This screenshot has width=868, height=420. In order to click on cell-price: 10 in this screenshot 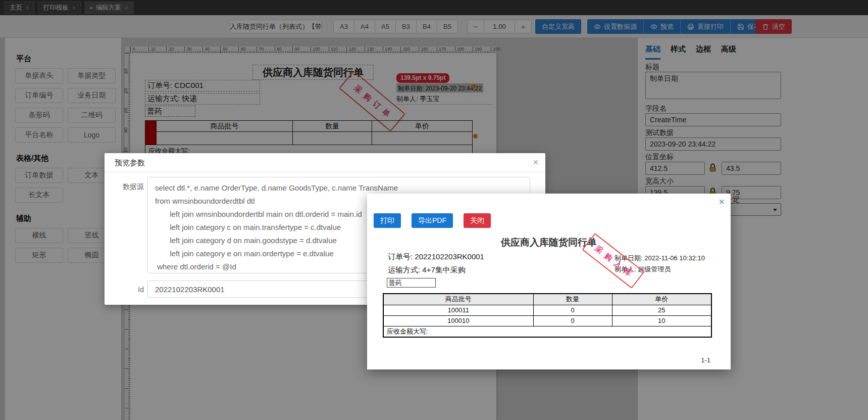, I will do `click(661, 320)`.